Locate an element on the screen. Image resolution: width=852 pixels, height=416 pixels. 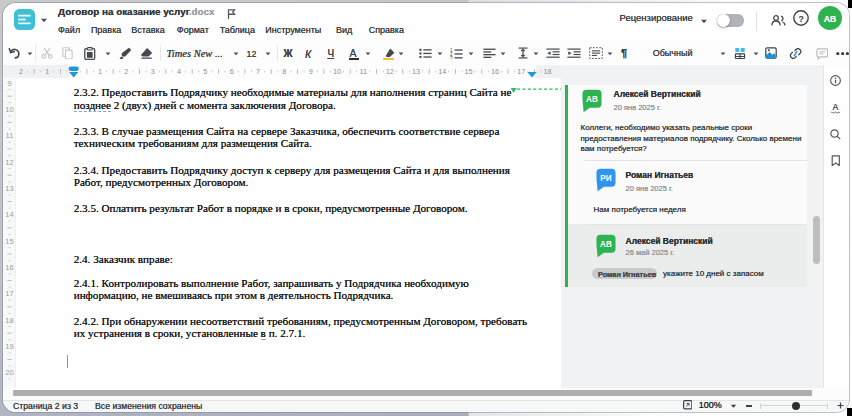
svg-text: 7 is located at coordinates (258, 72).